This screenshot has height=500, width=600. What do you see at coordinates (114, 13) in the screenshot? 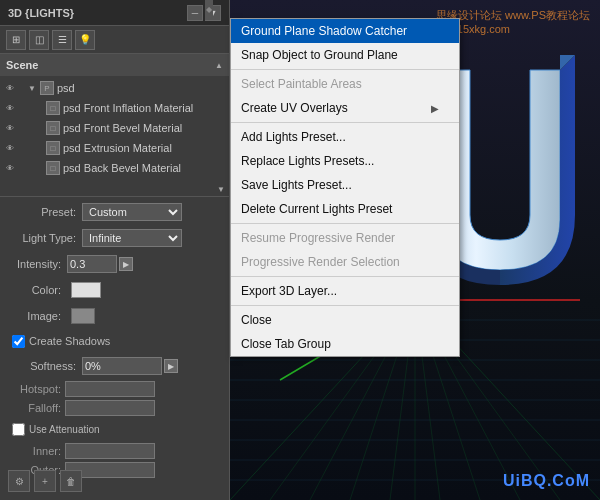
I see `panel-header: 3D {LIGHTS} ◆ ─ ▼` at bounding box center [114, 13].